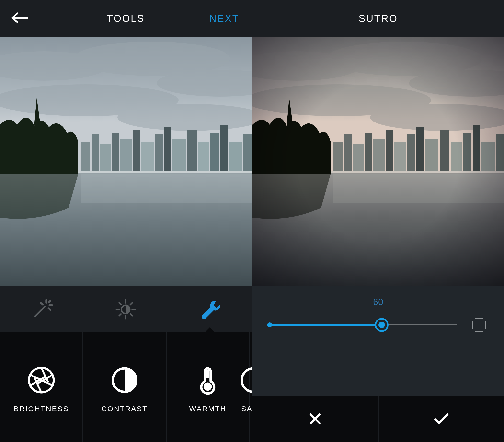  What do you see at coordinates (126, 309) in the screenshot?
I see `edit-mode-tabs` at bounding box center [126, 309].